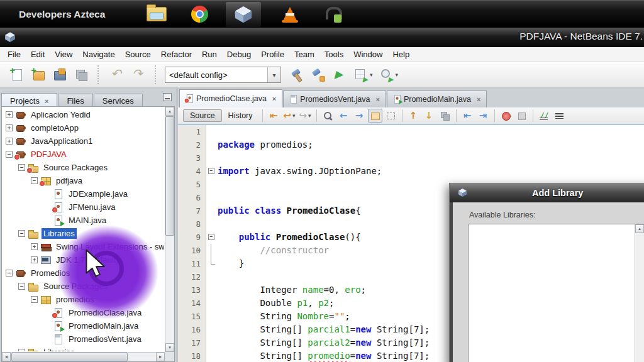  I want to click on tree-horizontal-scrollbar: ◂ ▸, so click(83, 357).